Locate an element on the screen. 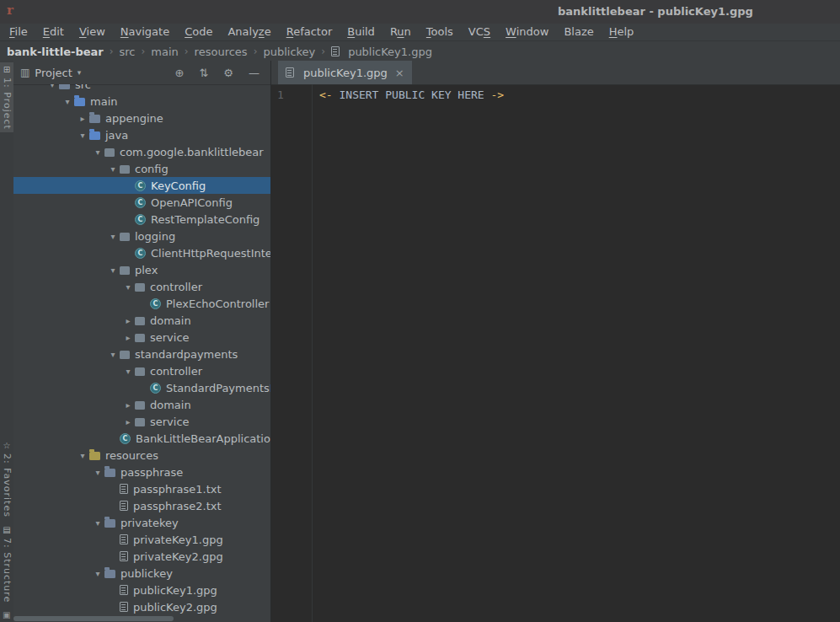  menu-edit: Edit is located at coordinates (54, 32).